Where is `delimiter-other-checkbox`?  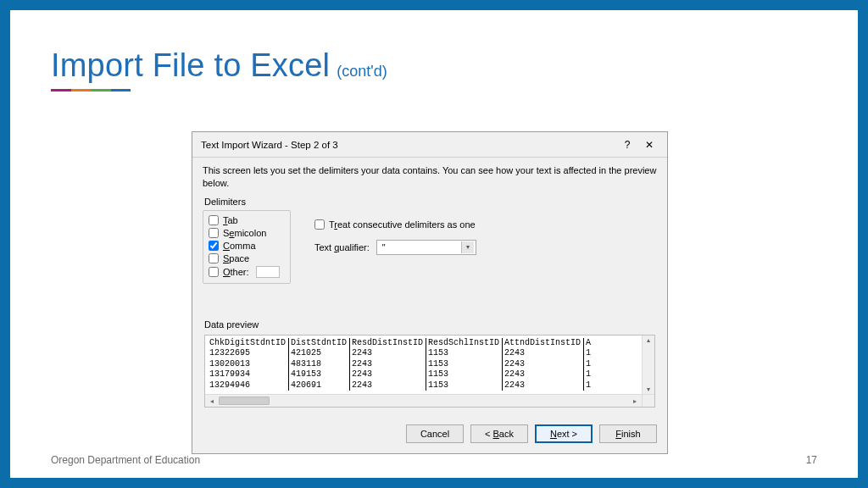 delimiter-other-checkbox is located at coordinates (214, 272).